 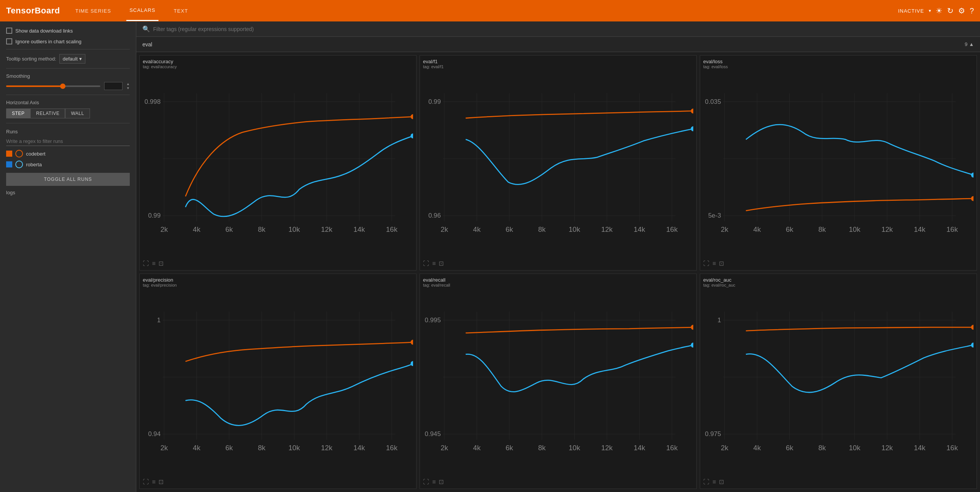 I want to click on list-icon-2: ≡, so click(x=714, y=264).